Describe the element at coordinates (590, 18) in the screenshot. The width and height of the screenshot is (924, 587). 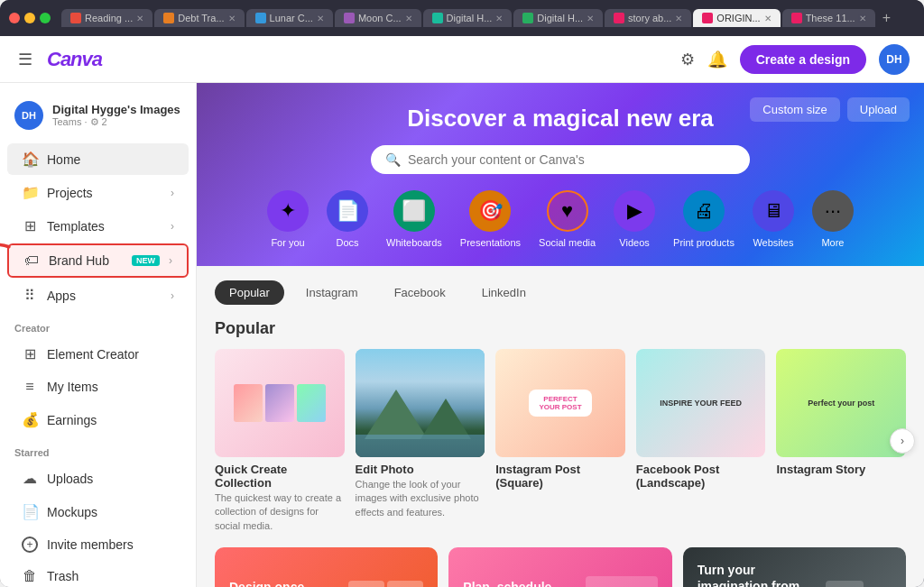
I see `tab-close-6: ✕` at that location.